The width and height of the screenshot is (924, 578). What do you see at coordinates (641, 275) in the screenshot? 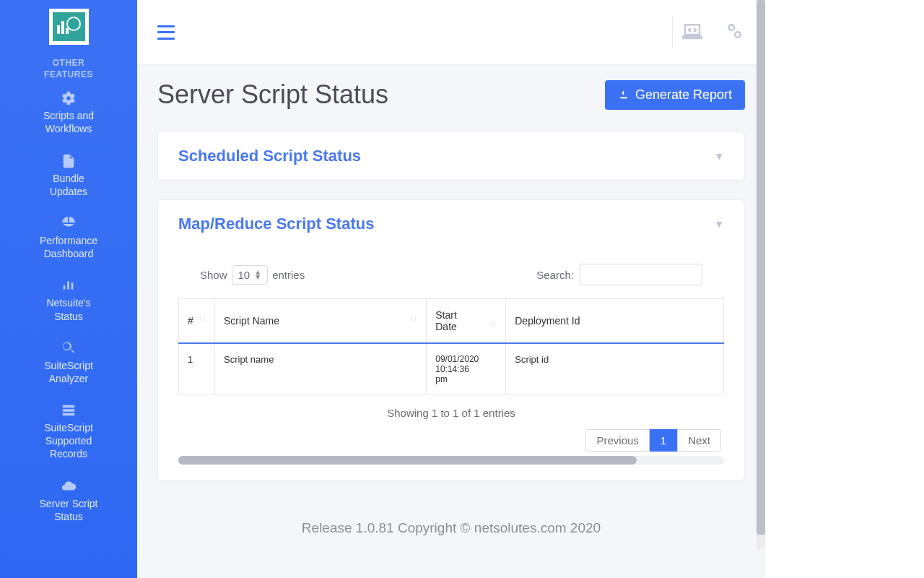
I see `search-input` at bounding box center [641, 275].